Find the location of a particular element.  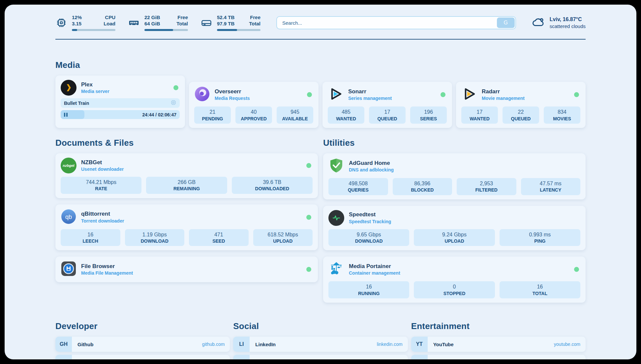

disk-progress-track is located at coordinates (239, 30).